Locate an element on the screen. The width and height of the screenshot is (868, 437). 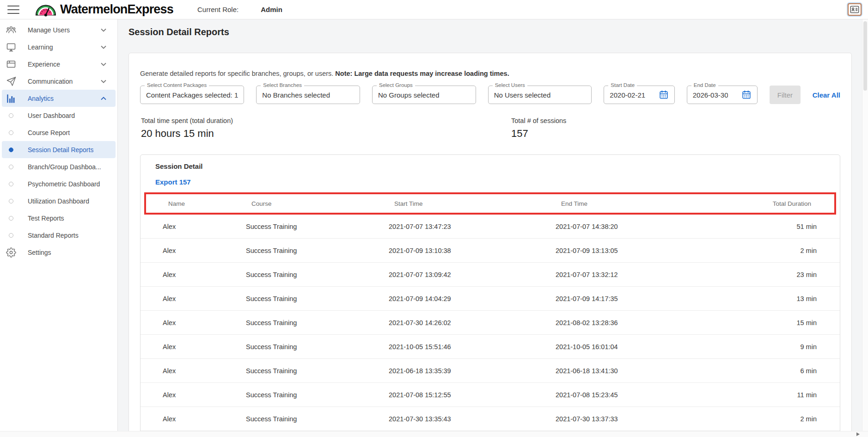
field-value: No Users selected is located at coordinates (522, 95).